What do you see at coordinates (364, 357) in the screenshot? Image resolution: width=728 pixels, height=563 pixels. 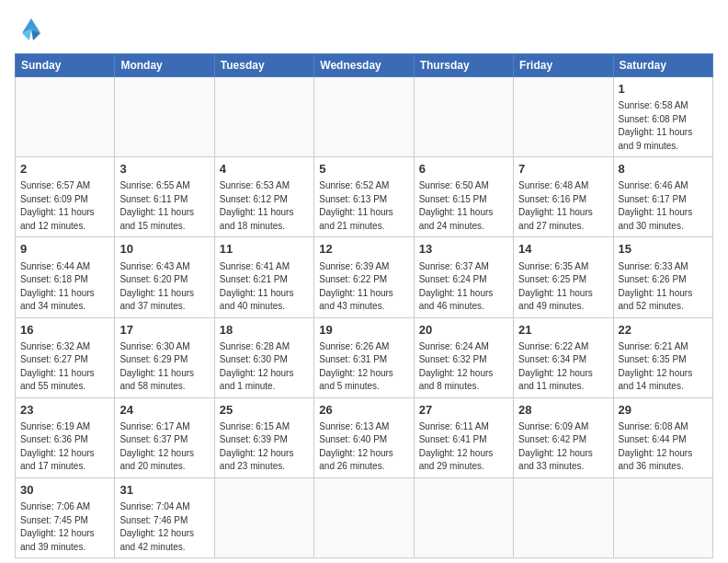 I see `calendar-week-row: 16Sunrise: 6:32 AM Sunset: 6:27 PM Dayli…` at bounding box center [364, 357].